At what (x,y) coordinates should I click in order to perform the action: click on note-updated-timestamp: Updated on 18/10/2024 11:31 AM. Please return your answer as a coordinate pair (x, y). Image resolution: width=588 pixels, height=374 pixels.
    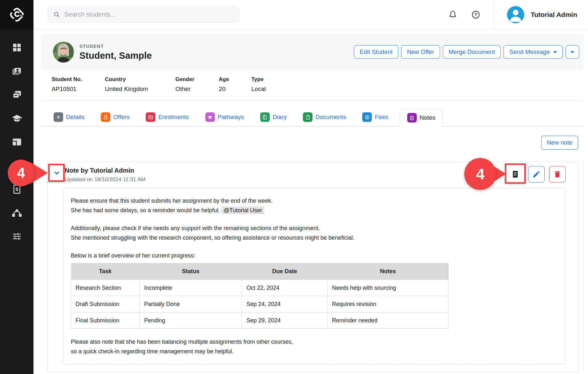
    Looking at the image, I should click on (105, 180).